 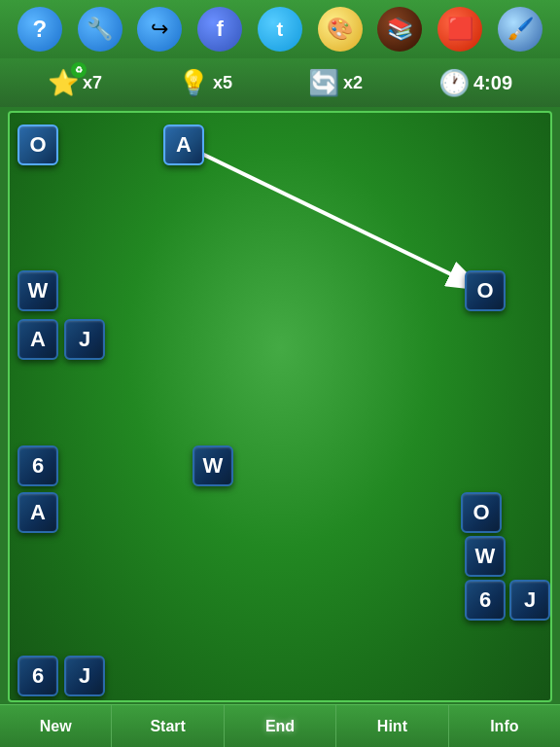 What do you see at coordinates (280, 29) in the screenshot?
I see `toolbar: ? 🔧 ↪ f t 🎨 📚 🟥 🖌️` at bounding box center [280, 29].